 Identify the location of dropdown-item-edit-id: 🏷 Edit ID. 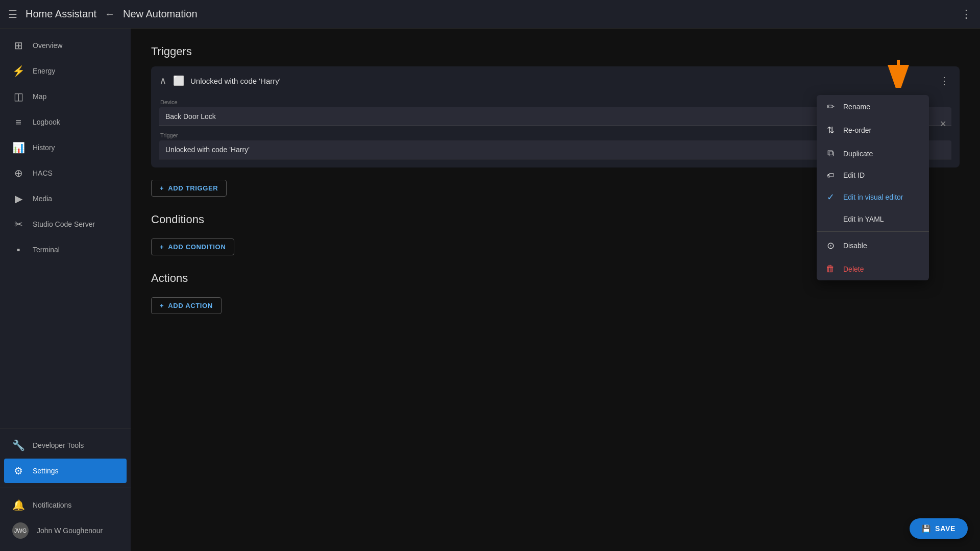
(873, 175).